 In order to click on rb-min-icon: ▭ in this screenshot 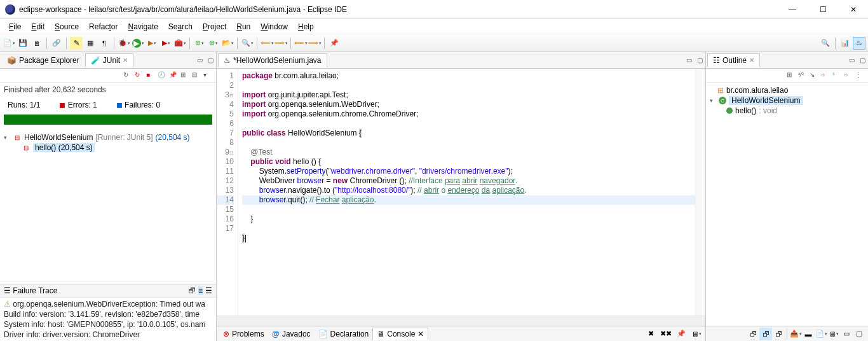, I will do `click(846, 334)`.